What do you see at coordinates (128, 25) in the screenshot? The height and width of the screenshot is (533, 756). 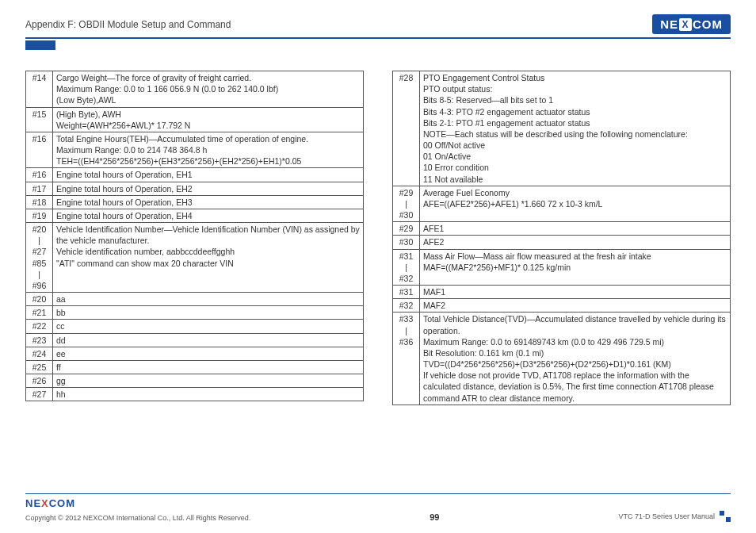 I see `header-title: Appendix F: OBDII Module Setup and Comma…` at bounding box center [128, 25].